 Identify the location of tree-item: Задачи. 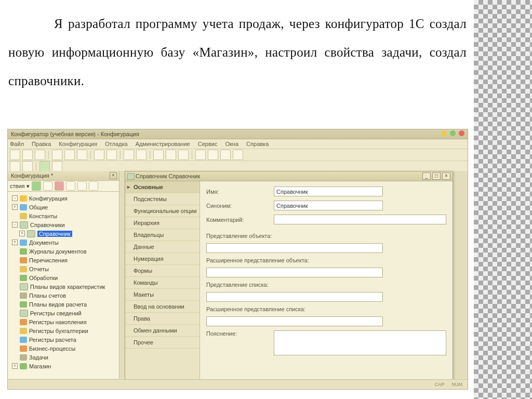
(63, 357).